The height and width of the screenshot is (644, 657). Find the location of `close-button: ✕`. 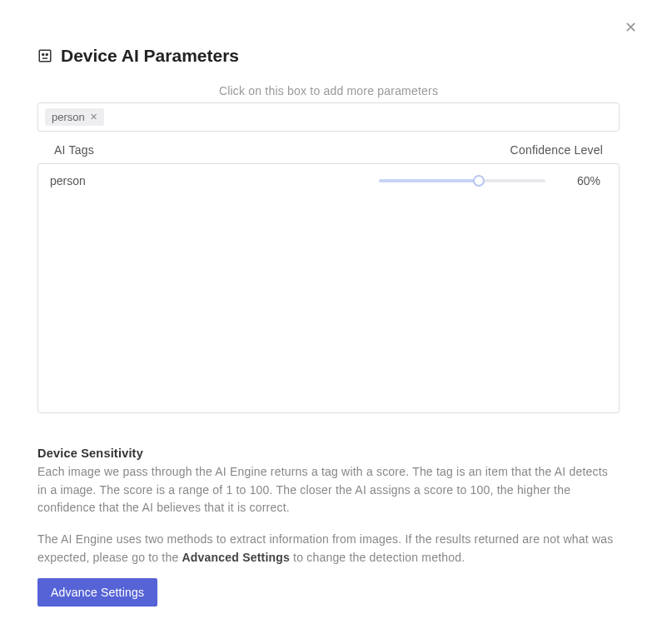

close-button: ✕ is located at coordinates (631, 27).